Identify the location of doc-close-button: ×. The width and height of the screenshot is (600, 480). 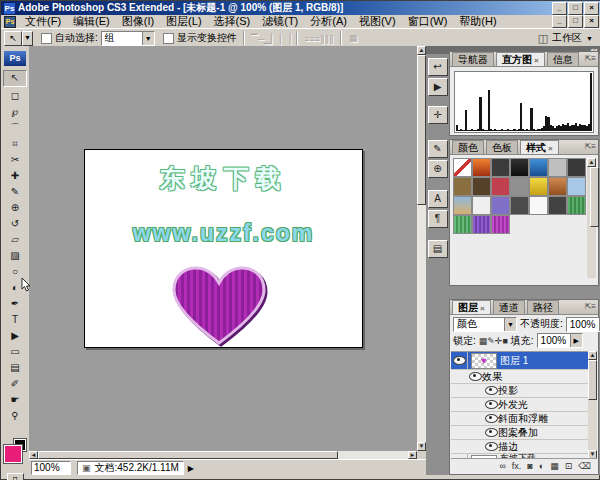
(592, 22).